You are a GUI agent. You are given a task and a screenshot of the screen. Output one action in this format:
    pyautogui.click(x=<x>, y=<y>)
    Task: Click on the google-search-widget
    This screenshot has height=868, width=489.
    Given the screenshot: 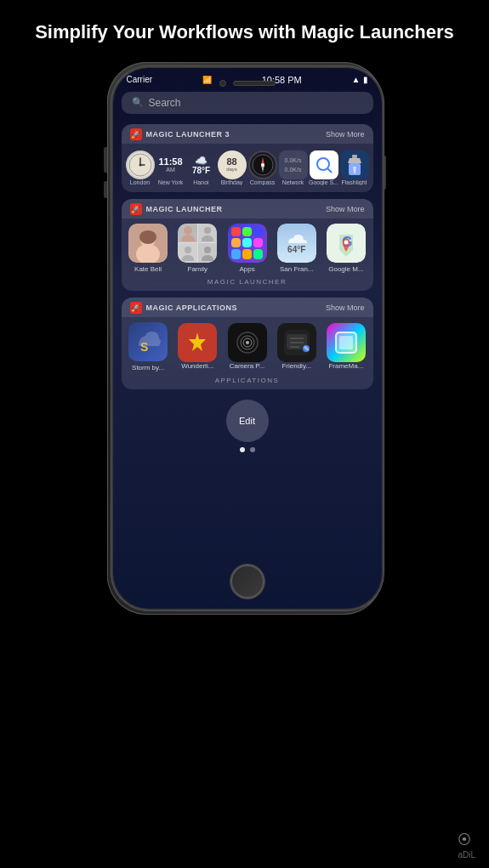 What is the action you would take?
    pyautogui.click(x=324, y=165)
    